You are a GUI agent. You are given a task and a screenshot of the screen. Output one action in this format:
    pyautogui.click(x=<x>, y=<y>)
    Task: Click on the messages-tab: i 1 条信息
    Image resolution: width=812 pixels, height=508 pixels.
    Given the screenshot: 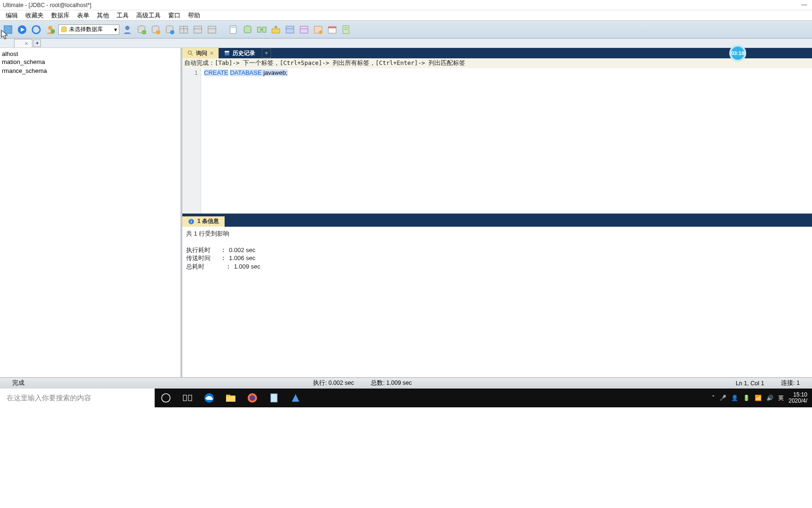 What is the action you would take?
    pyautogui.click(x=203, y=222)
    